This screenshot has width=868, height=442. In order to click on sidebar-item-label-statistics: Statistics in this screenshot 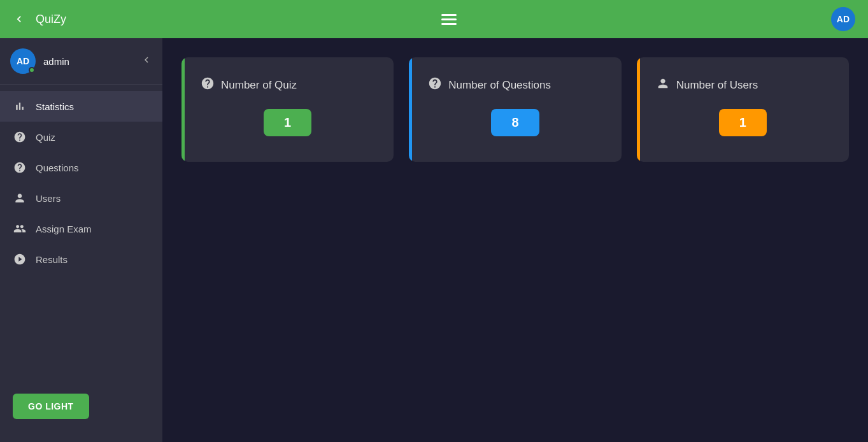, I will do `click(55, 107)`.